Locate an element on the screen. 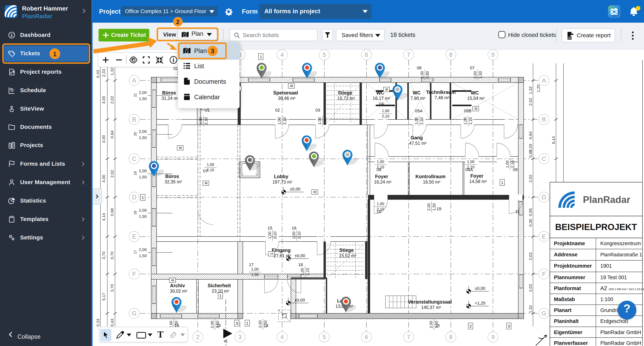 This screenshot has height=346, width=644. svg-text: 9 is located at coordinates (493, 337).